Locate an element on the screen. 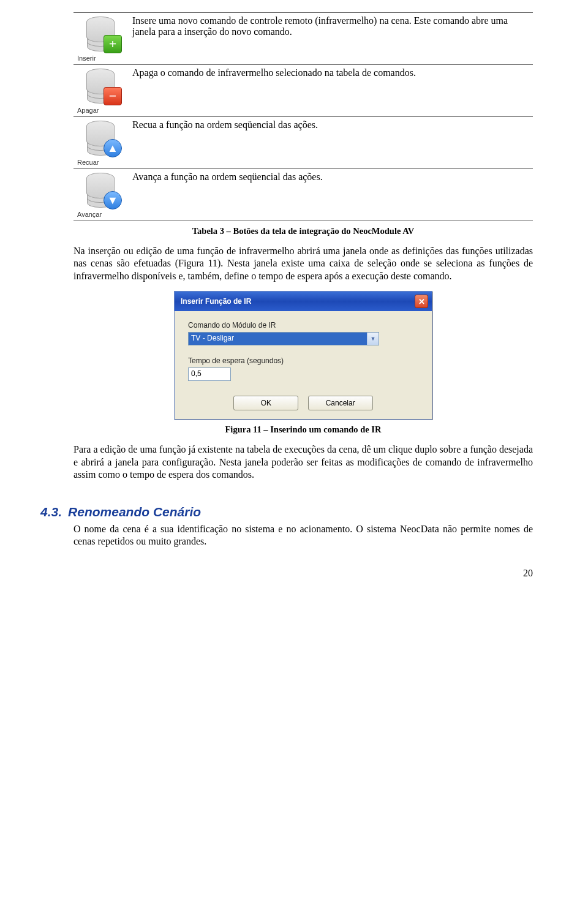 The width and height of the screenshot is (588, 912). section-body: O nome da cena é a sua identificação no … is located at coordinates (303, 535).